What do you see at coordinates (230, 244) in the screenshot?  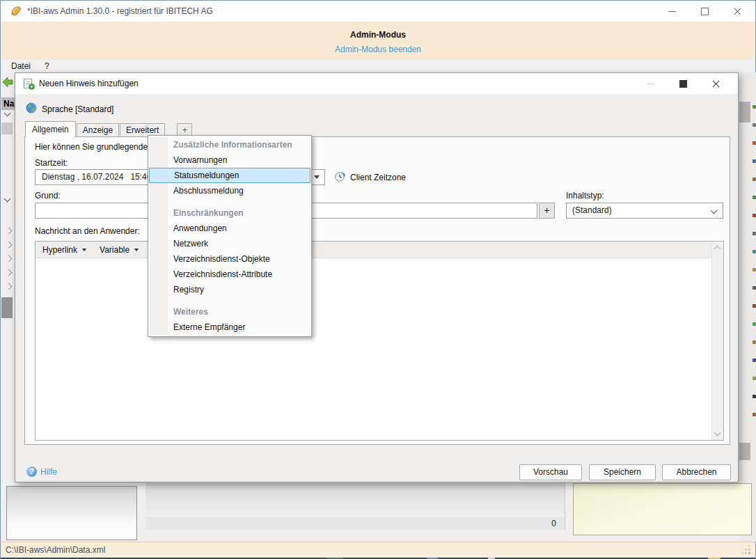 I see `menu-item-netzwerk: Netzwerk` at bounding box center [230, 244].